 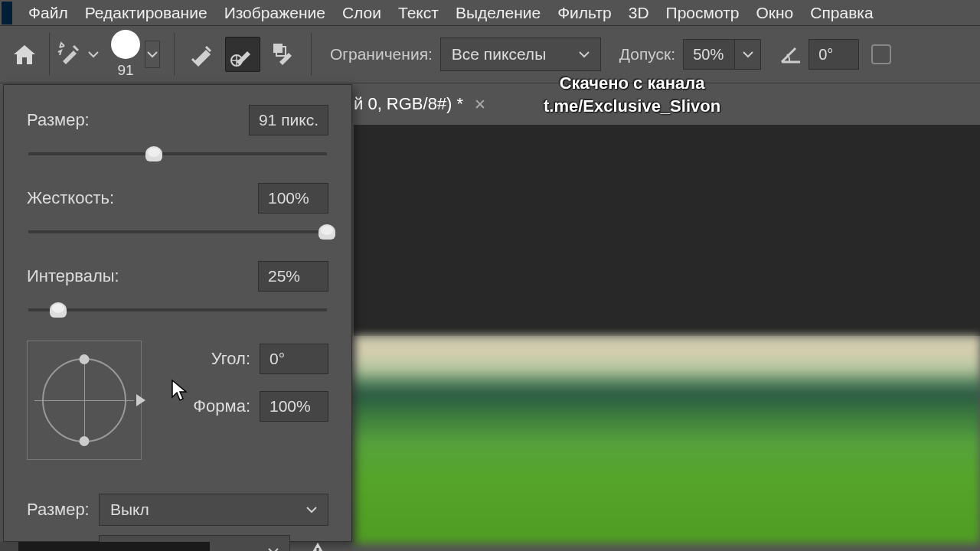 What do you see at coordinates (221, 406) in the screenshot?
I see `roundness-label: Форма:` at bounding box center [221, 406].